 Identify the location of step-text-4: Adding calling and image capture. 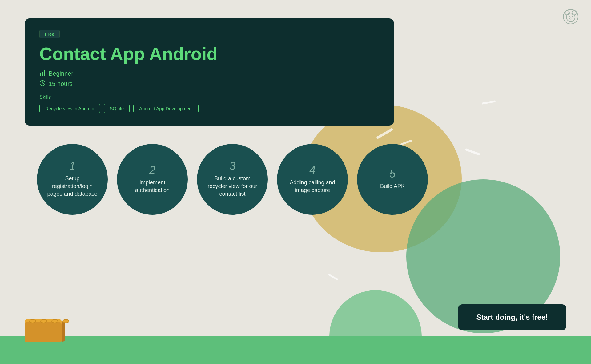
(312, 186).